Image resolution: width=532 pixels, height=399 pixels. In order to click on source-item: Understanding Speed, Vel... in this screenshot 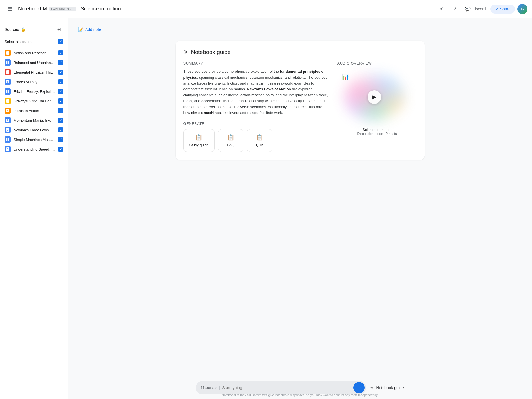, I will do `click(34, 149)`.